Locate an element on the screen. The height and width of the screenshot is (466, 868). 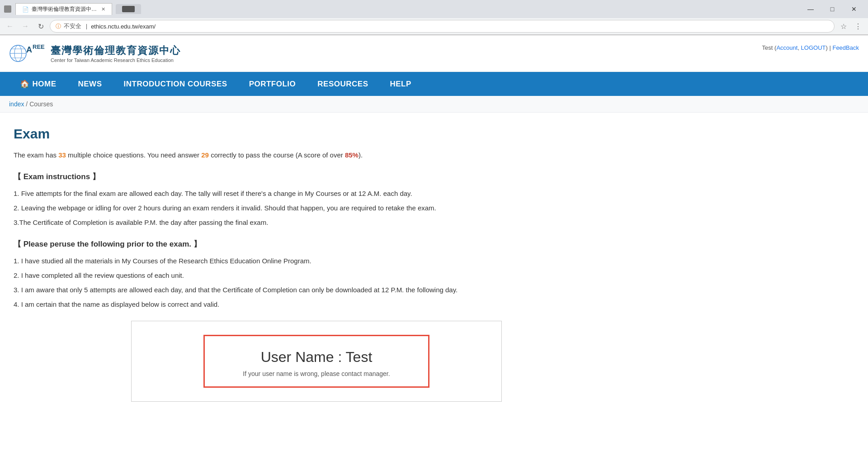
tab-close-btn: ✕ is located at coordinates (103, 9).